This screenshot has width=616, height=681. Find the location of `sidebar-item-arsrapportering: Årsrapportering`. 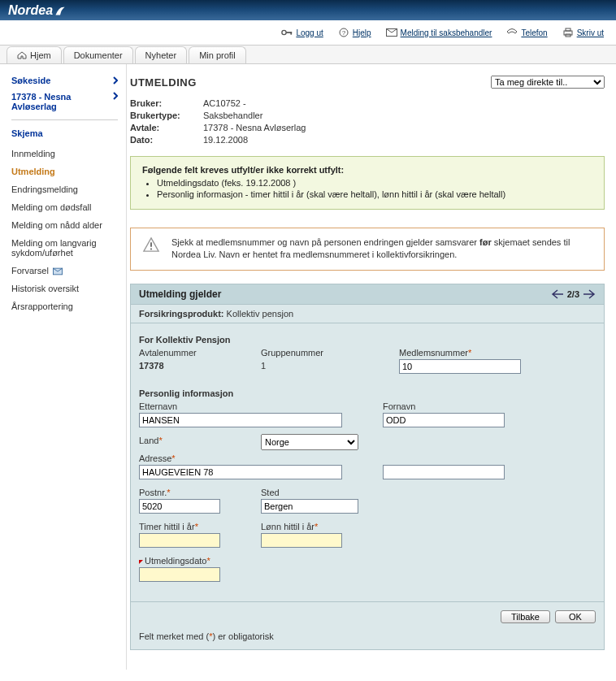

sidebar-item-arsrapportering: Årsrapportering is located at coordinates (65, 306).